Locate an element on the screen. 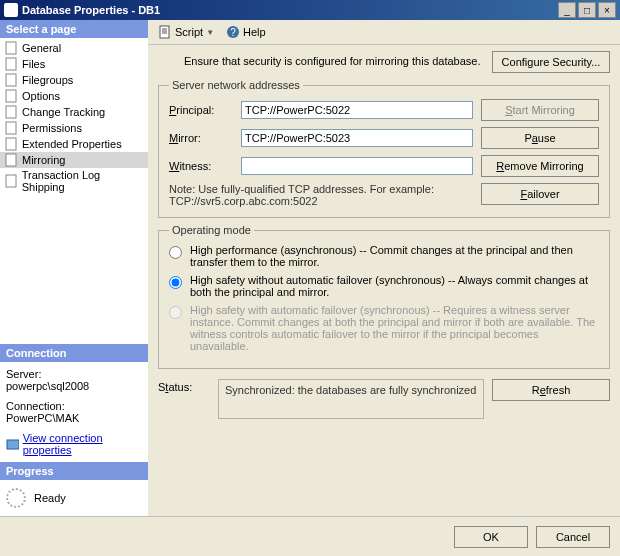  minimize-button: _ is located at coordinates (567, 10).